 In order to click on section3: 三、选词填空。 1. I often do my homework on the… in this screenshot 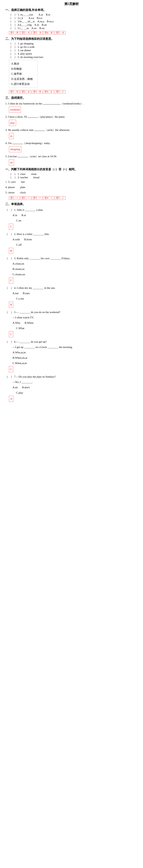, I will do `click(72, 131)`.